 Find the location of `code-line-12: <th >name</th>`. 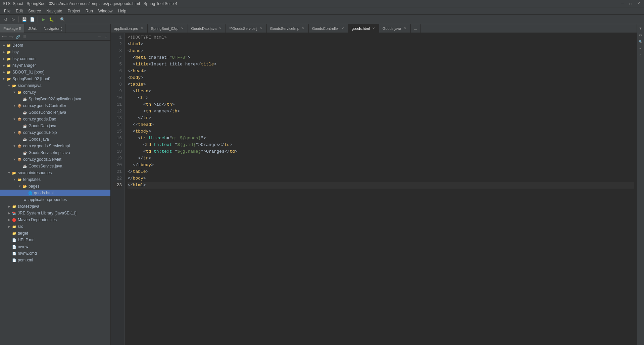

code-line-12: <th >name</th> is located at coordinates (381, 111).